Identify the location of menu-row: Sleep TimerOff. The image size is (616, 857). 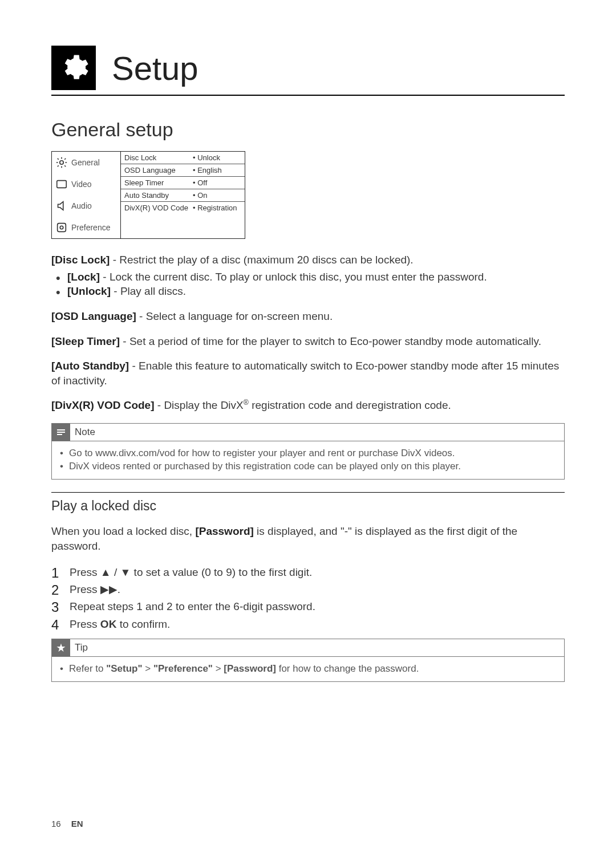
(183, 183).